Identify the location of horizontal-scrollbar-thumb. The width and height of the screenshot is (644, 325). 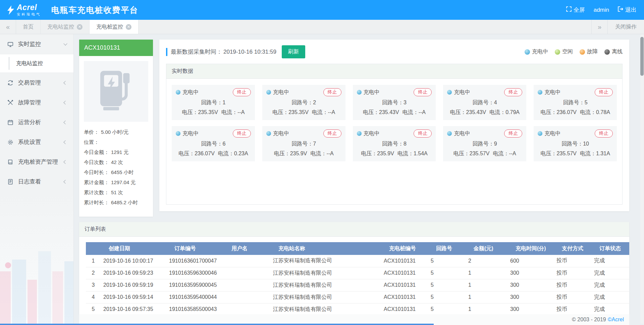
(217, 324).